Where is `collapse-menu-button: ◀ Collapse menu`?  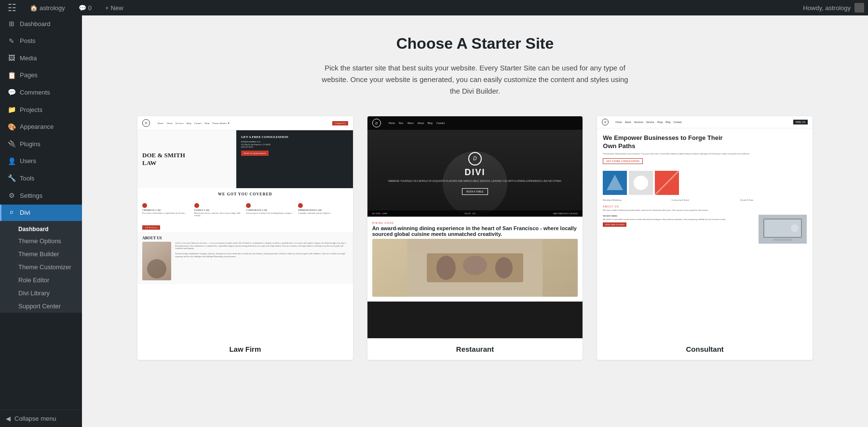 collapse-menu-button: ◀ Collapse menu is located at coordinates (41, 418).